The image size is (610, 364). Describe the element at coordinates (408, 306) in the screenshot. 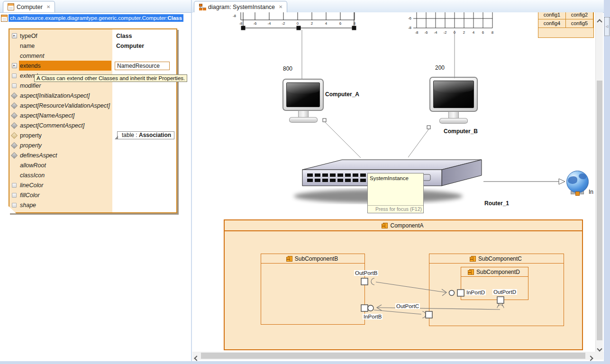

I see `outportc-label: OutPortC` at that location.